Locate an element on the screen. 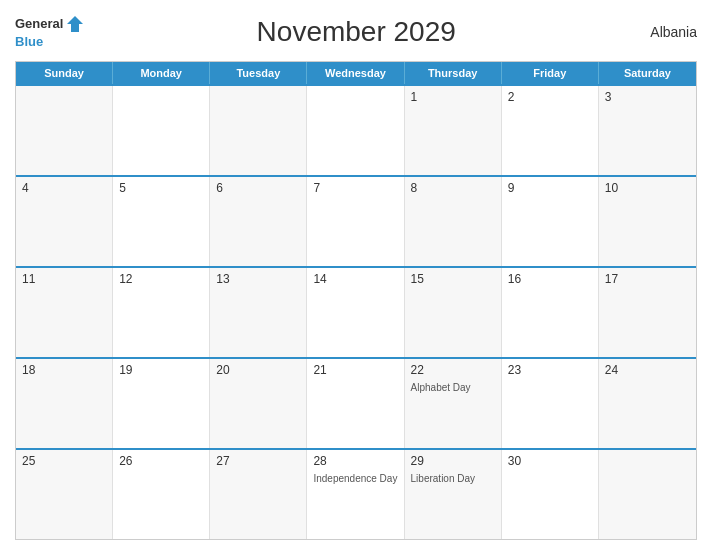 This screenshot has width=712, height=550. calendar-day-cell: 18 is located at coordinates (64, 404).